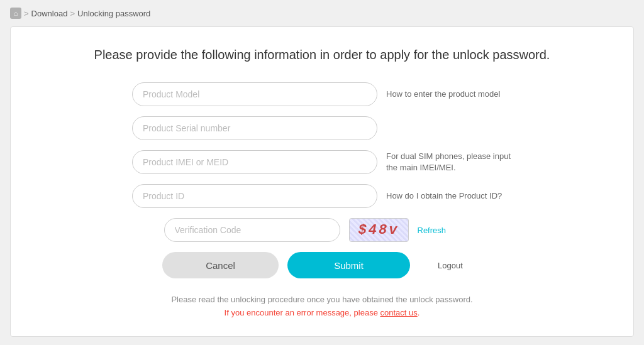 The image size is (644, 345). What do you see at coordinates (252, 230) in the screenshot?
I see `verification-code-input` at bounding box center [252, 230].